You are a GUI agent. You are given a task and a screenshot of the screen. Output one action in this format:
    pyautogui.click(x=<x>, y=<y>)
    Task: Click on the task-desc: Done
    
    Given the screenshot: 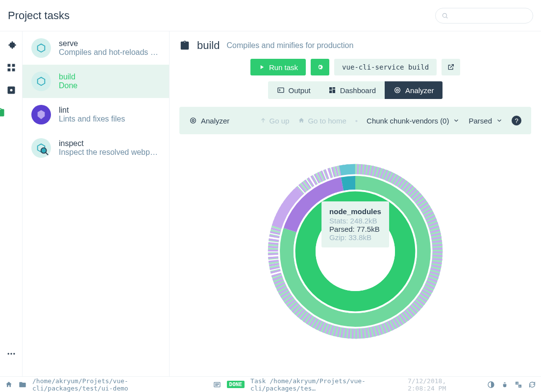 What is the action you would take?
    pyautogui.click(x=68, y=86)
    